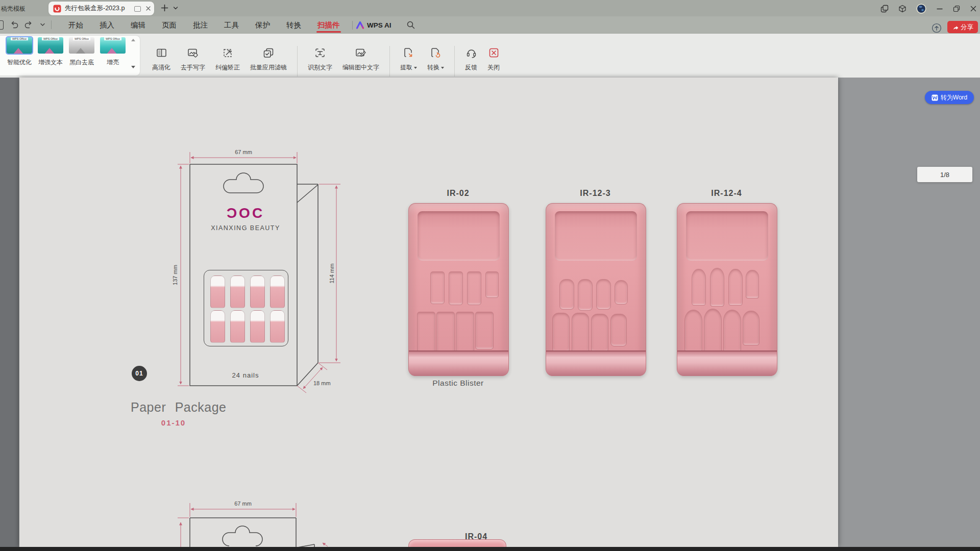 The image size is (980, 551). Describe the element at coordinates (14, 24) in the screenshot. I see `undo-icon` at that location.